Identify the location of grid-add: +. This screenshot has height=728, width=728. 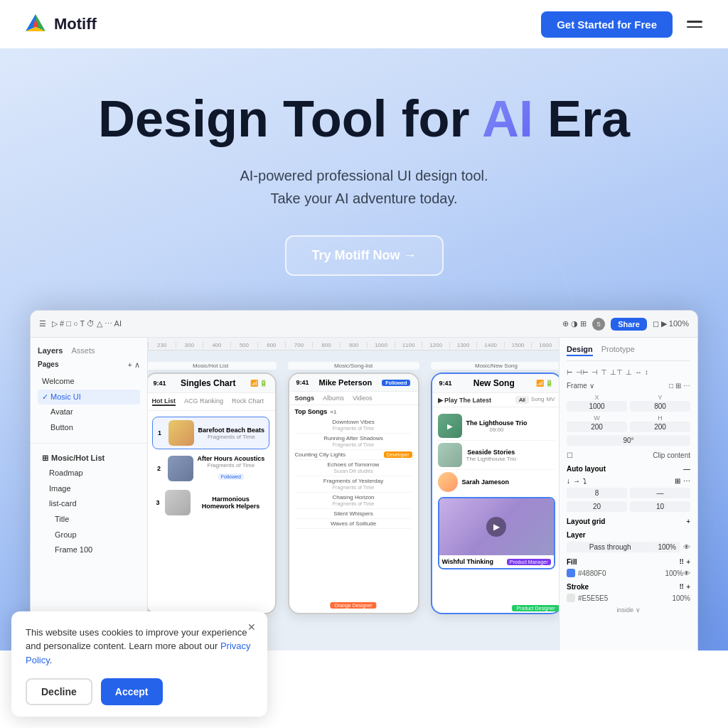
(688, 522).